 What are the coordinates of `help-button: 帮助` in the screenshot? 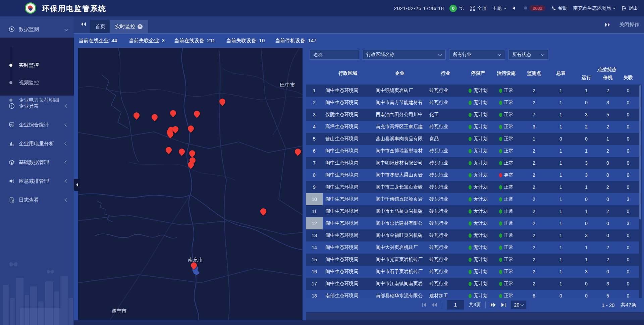 It's located at (559, 8).